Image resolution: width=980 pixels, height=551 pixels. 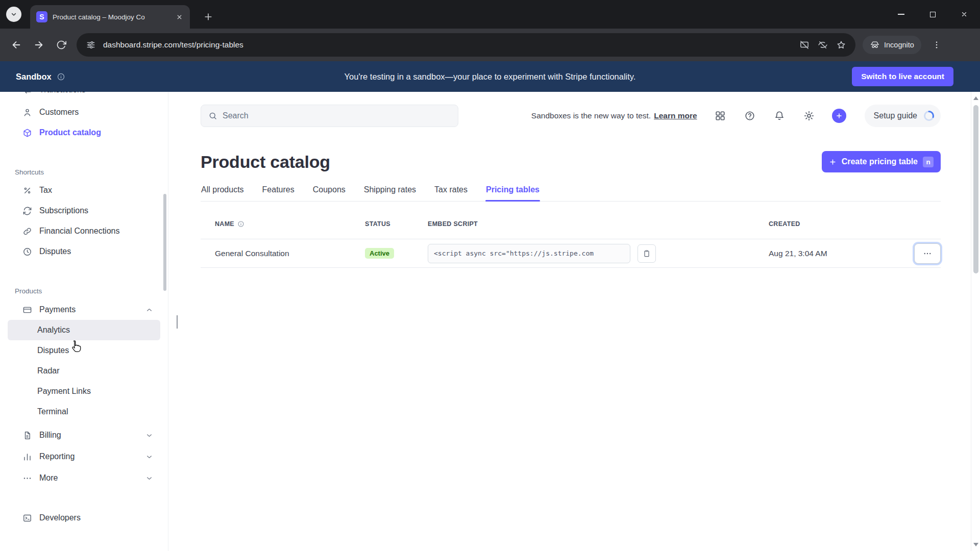 What do you see at coordinates (61, 45) in the screenshot?
I see `reload-icon` at bounding box center [61, 45].